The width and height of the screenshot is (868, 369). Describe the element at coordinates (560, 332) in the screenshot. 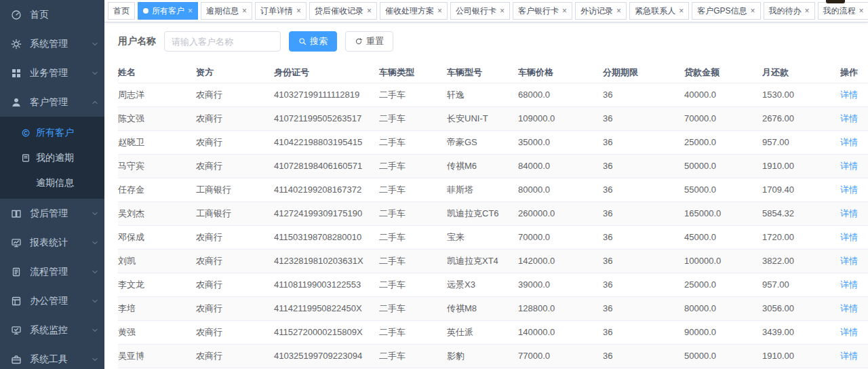

I see `table-cell: 140000.0` at that location.